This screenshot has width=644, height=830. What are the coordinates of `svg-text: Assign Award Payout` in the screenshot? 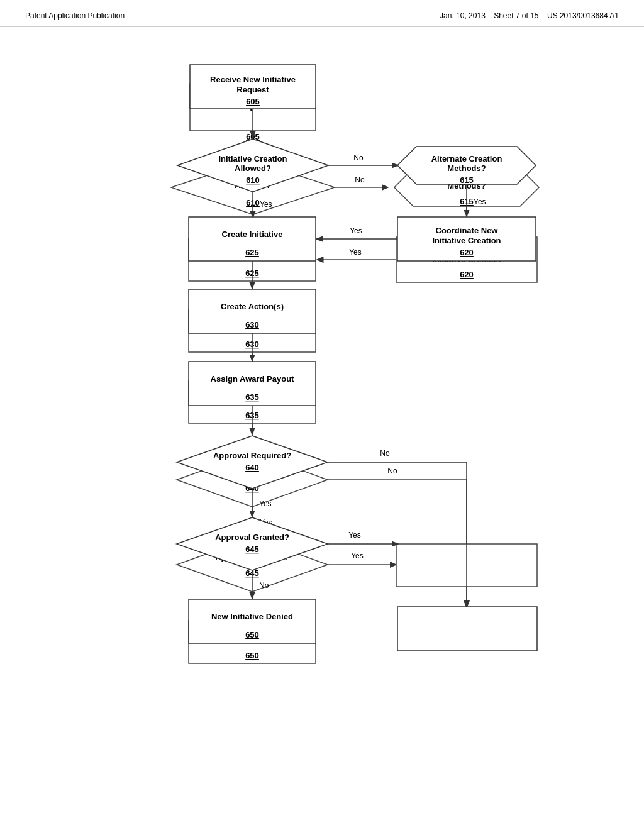 It's located at (253, 379).